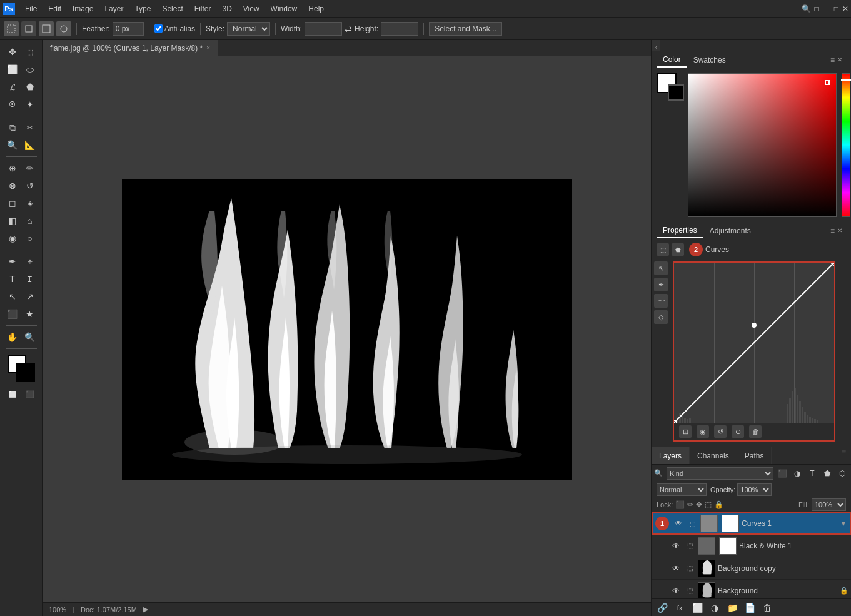 The height and width of the screenshot is (616, 851). I want to click on freeform-pen-tool: ⌖, so click(30, 261).